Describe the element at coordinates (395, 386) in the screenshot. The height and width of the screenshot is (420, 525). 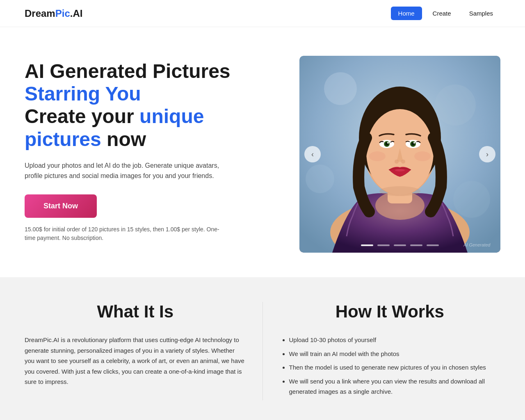
I see `how-step-4: We will send you a link where you can vi…` at that location.